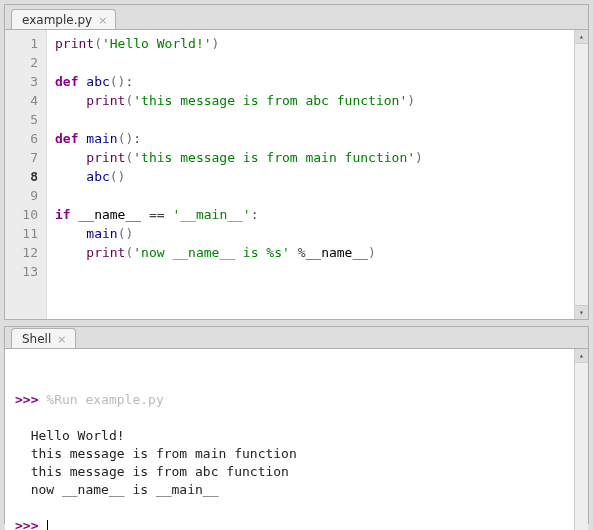 Image resolution: width=593 pixels, height=530 pixels. I want to click on editor-tab: example.py ×, so click(64, 20).